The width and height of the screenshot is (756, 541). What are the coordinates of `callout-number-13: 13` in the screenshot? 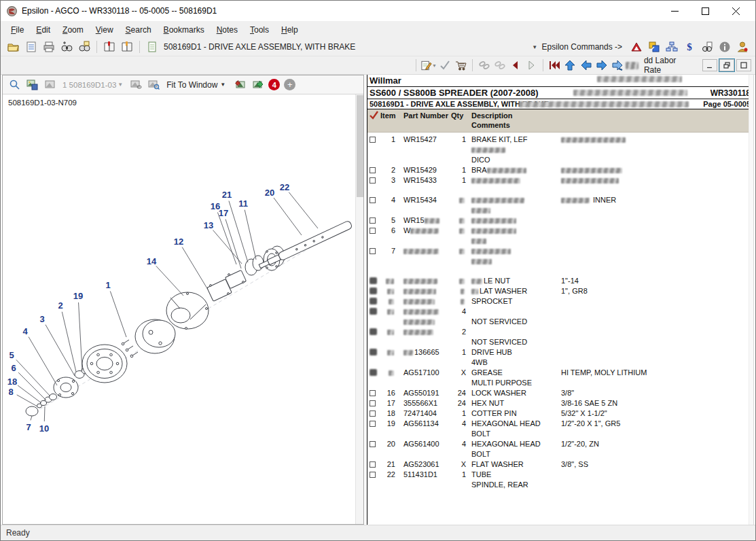 It's located at (209, 226).